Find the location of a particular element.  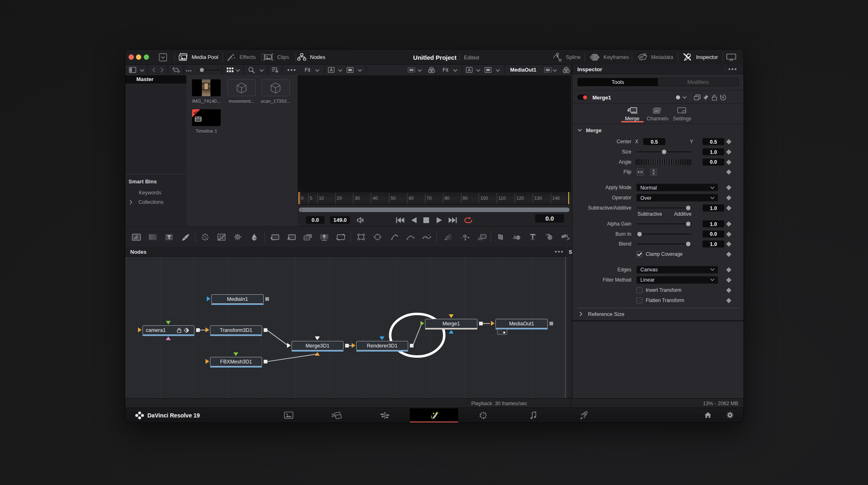

window-chevron-icon is located at coordinates (163, 57).